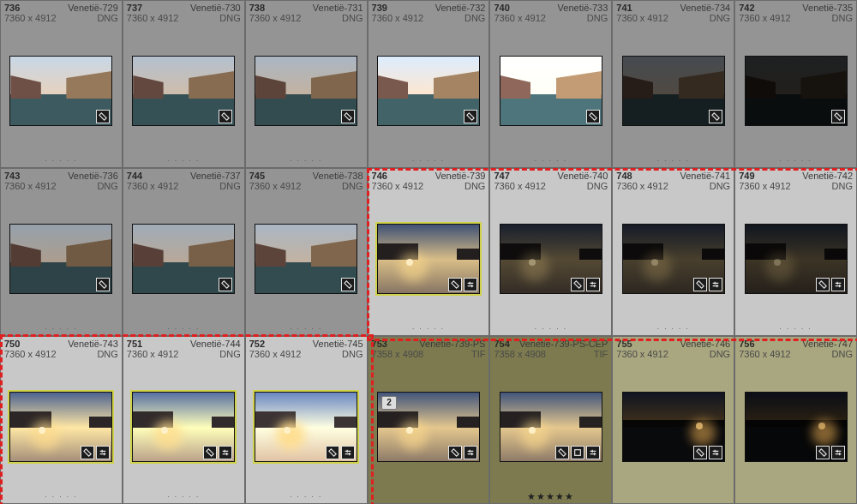  I want to click on thumbnail-cell: 740 Venetië-733 7360 x 4912 DNG · · · · …, so click(550, 84).